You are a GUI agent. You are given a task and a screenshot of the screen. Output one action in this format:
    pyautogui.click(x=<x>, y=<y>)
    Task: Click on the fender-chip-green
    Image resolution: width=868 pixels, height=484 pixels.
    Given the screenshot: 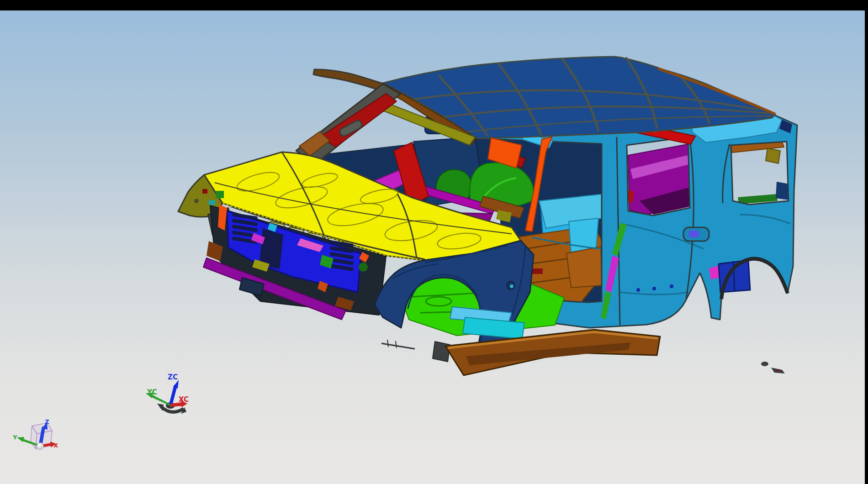 What is the action you would take?
    pyautogui.click(x=220, y=195)
    